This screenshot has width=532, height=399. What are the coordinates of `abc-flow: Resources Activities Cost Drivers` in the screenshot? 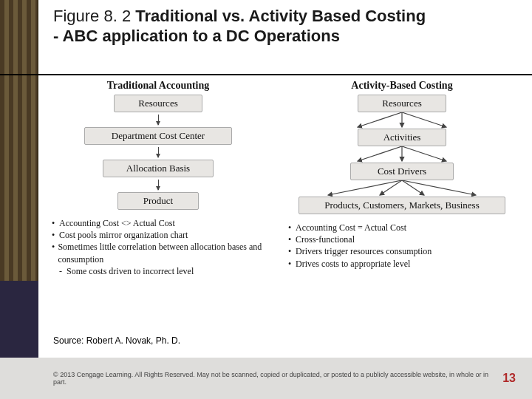 It's located at (402, 154).